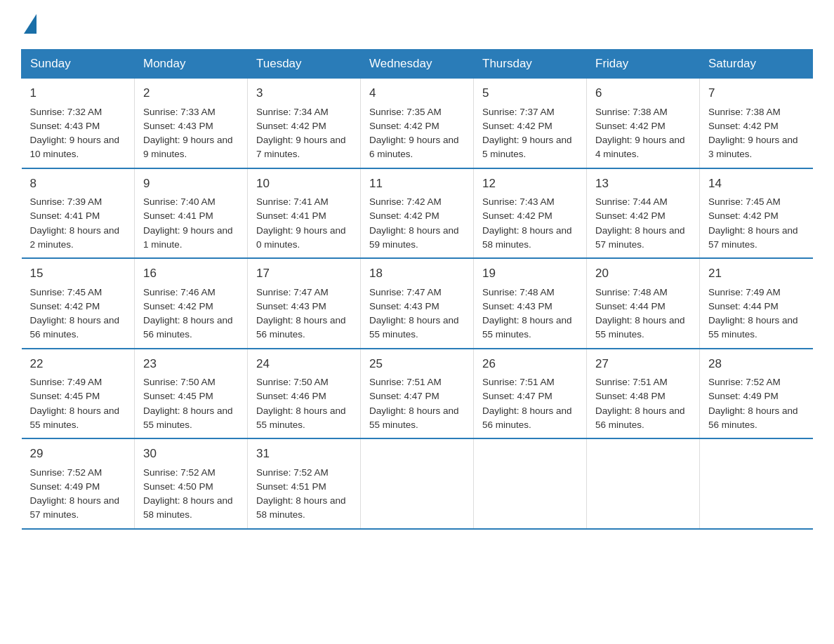  I want to click on calendar-week-row: 8Sunrise: 7:39 AMSunset: 4:41 PMDaylight…, so click(417, 213).